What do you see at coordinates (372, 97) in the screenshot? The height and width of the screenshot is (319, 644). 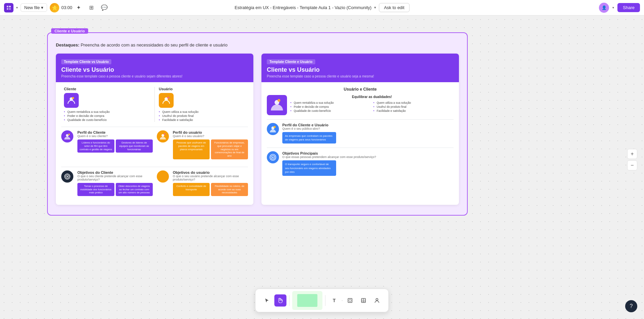 I see `rc-balance-label: Equilibrar as dualidades!` at bounding box center [372, 97].